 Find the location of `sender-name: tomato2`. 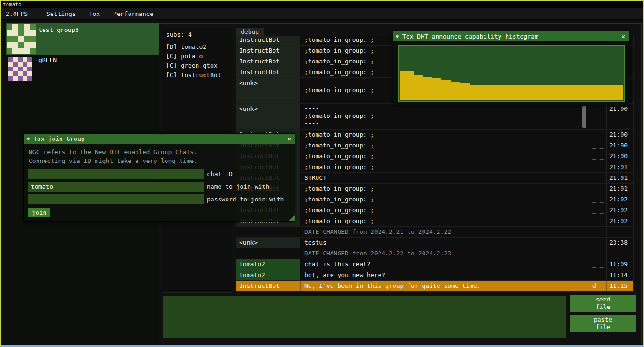

sender-name: tomato2 is located at coordinates (268, 264).